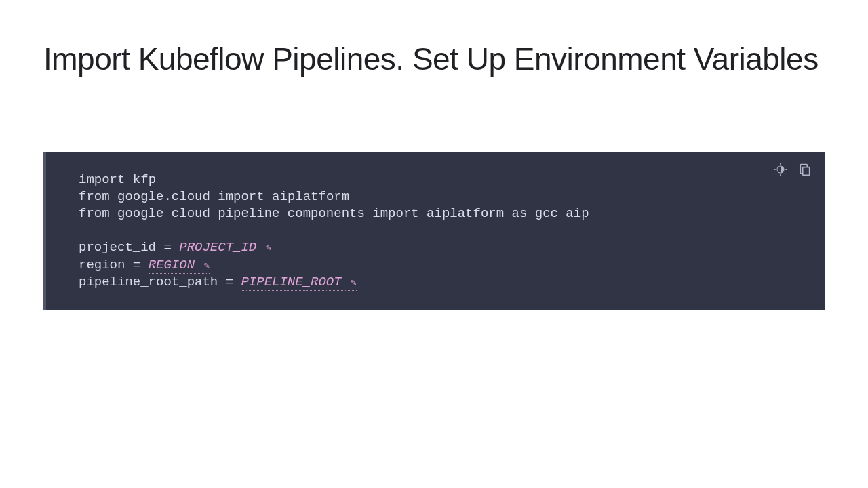 The height and width of the screenshot is (488, 868). Describe the element at coordinates (781, 169) in the screenshot. I see `theme-icon` at that location.